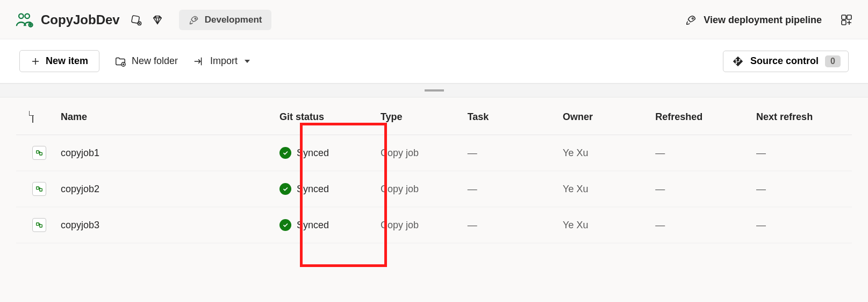 This screenshot has width=868, height=302. I want to click on col-header-next-refresh: Next refresh, so click(801, 116).